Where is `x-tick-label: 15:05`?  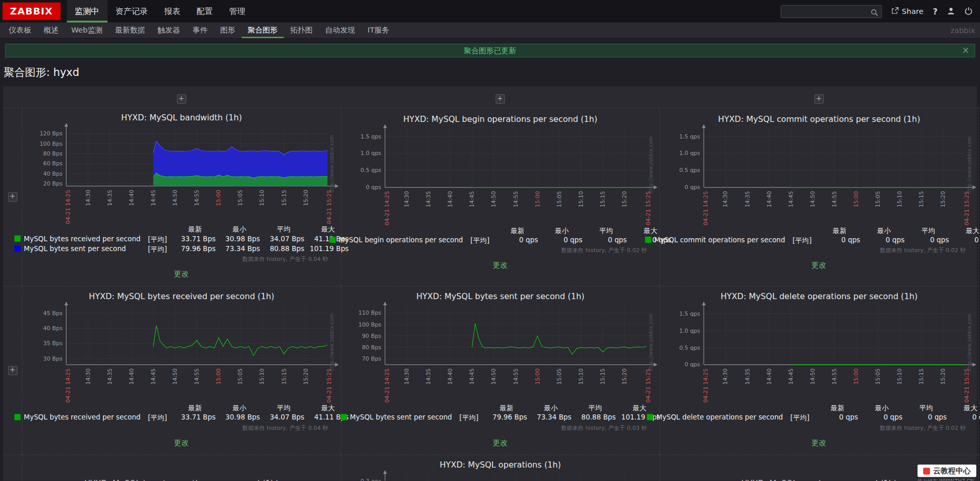
x-tick-label: 15:05 is located at coordinates (878, 199).